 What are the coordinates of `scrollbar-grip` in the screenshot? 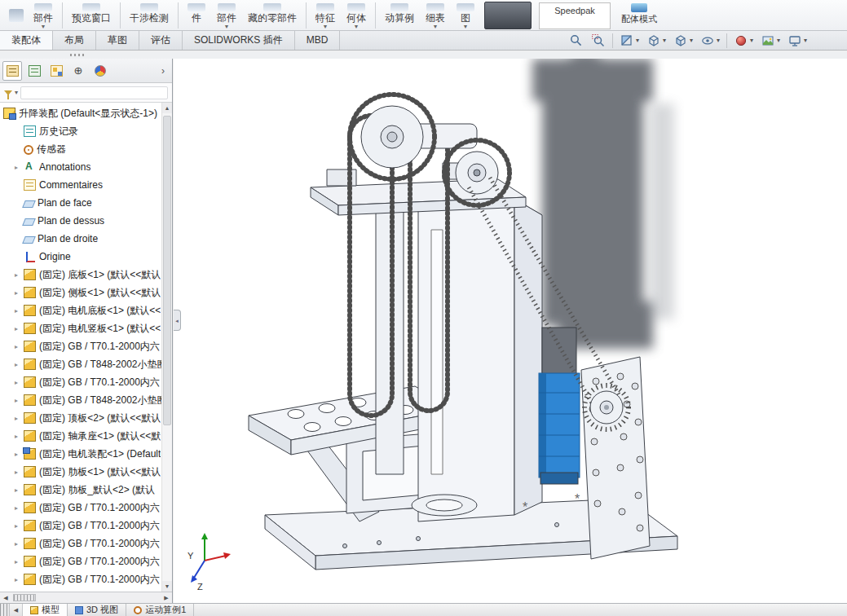 It's located at (24, 598).